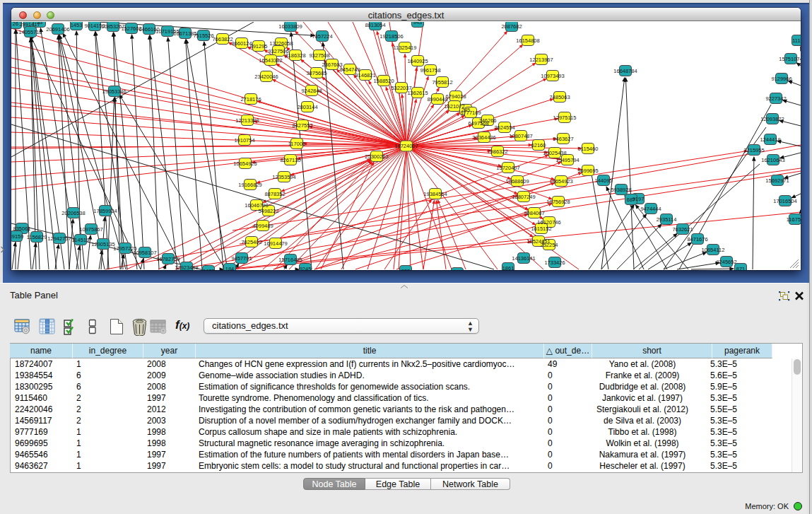 This screenshot has width=812, height=514. Describe the element at coordinates (21, 229) in the screenshot. I see `svg-text: 835061` at that location.